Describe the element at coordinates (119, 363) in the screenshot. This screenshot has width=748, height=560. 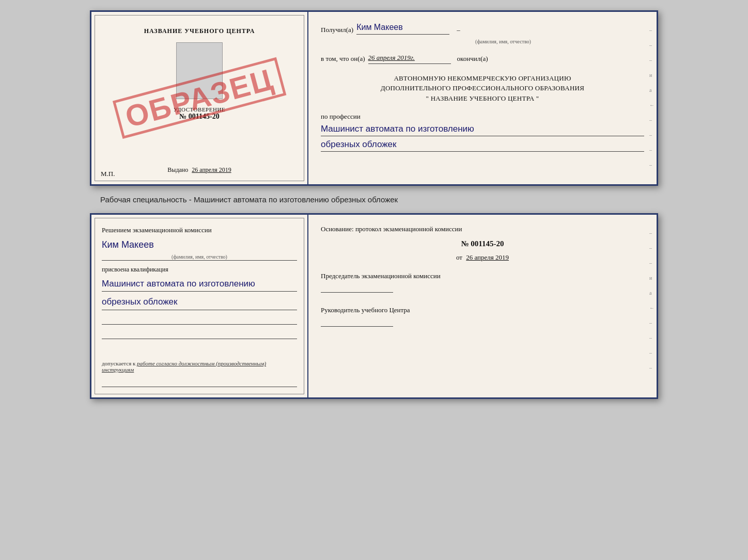
I see `dopuskaetsya-label: допускается к` at that location.